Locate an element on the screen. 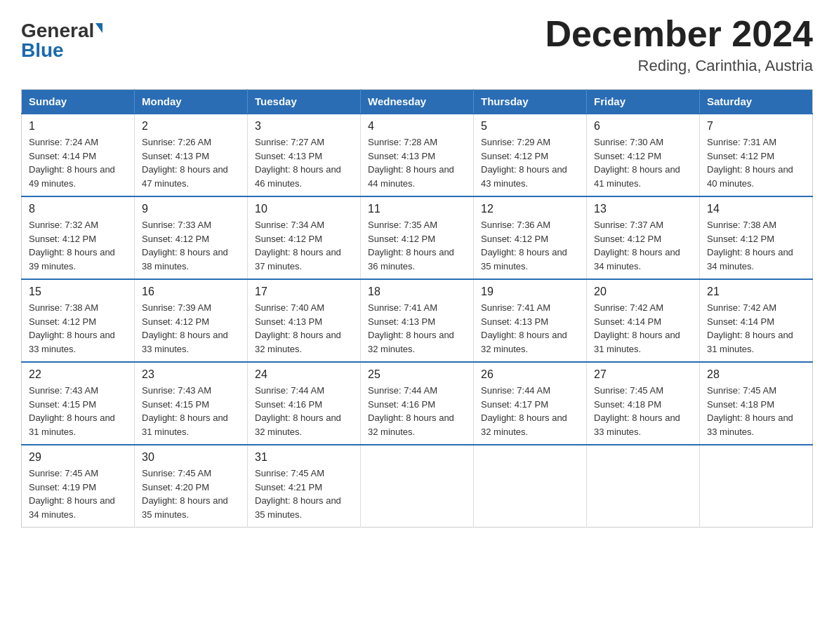 The image size is (834, 644). day-number: 25 is located at coordinates (417, 375).